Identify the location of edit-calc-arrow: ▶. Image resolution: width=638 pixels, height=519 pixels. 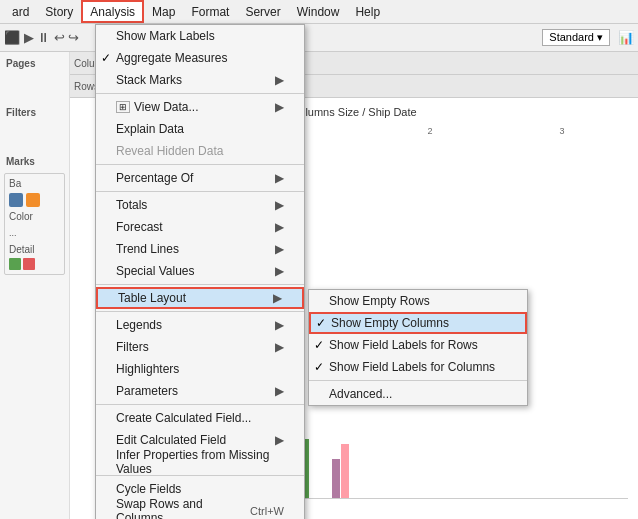
(280, 440).